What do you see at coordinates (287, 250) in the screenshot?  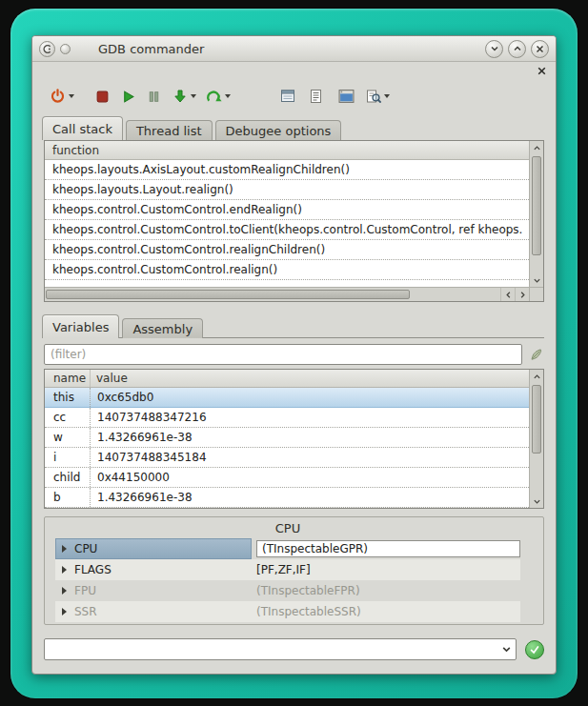 I see `callstack-row: kheops.control.CustomControl.realignChil…` at bounding box center [287, 250].